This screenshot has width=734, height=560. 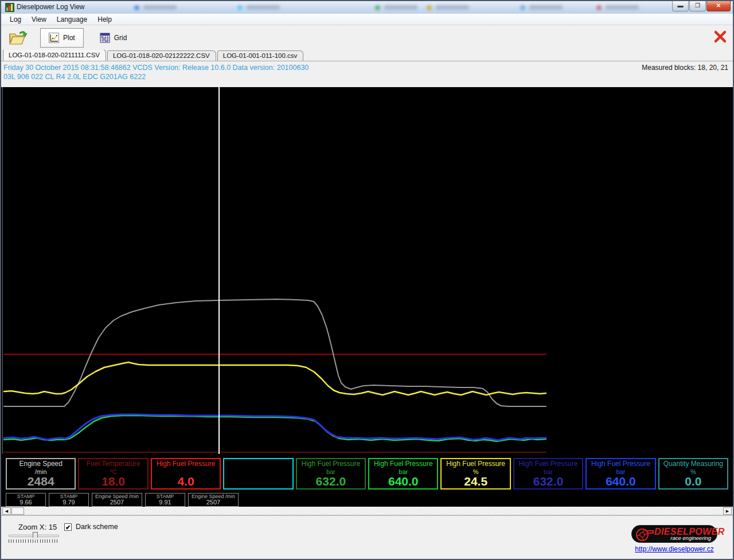 I want to click on restore-button: ❐, so click(x=697, y=6).